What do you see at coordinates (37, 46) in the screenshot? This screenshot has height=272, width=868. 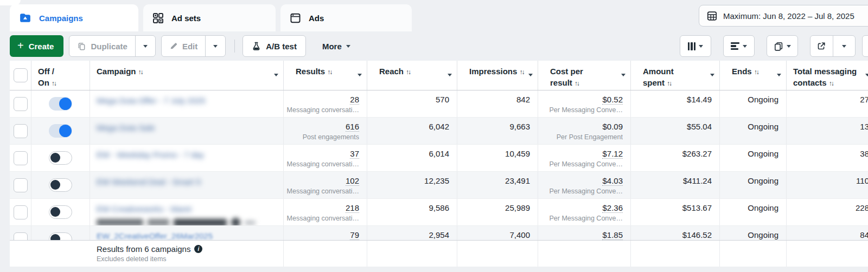 I see `create-button: + Create` at bounding box center [37, 46].